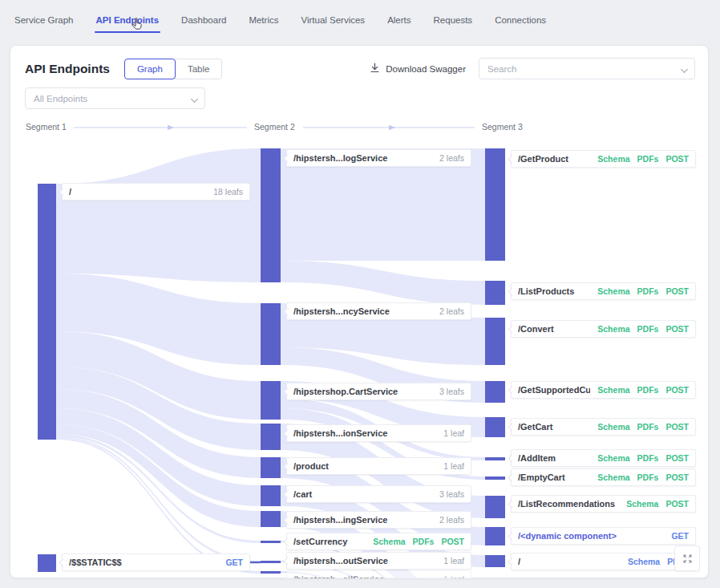  Describe the element at coordinates (496, 391) in the screenshot. I see `sankey-node-bar-getsupportedcurrencies` at that location.